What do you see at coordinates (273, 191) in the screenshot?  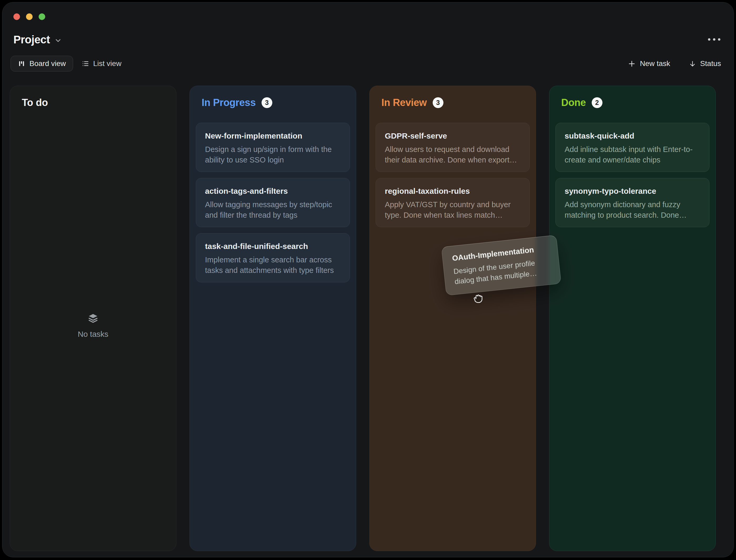 I see `task-card-title: action-tags-and-filters` at bounding box center [273, 191].